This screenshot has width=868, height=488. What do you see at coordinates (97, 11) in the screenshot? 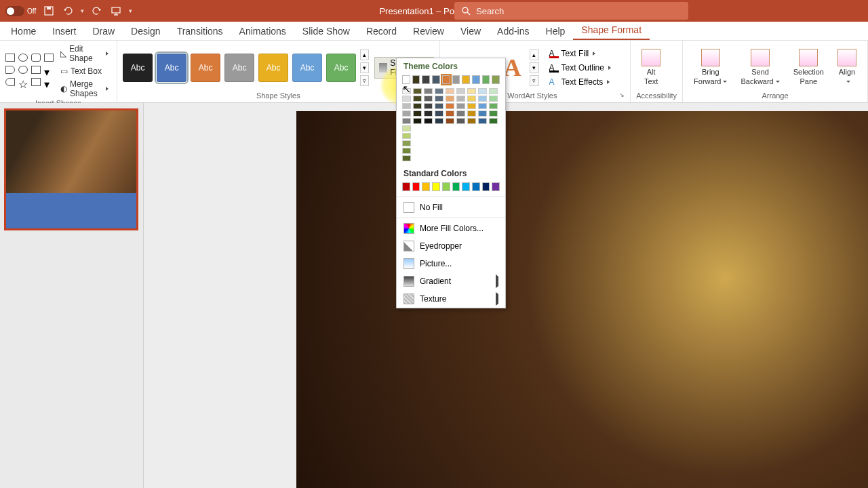
I see `redo-icon` at bounding box center [97, 11].